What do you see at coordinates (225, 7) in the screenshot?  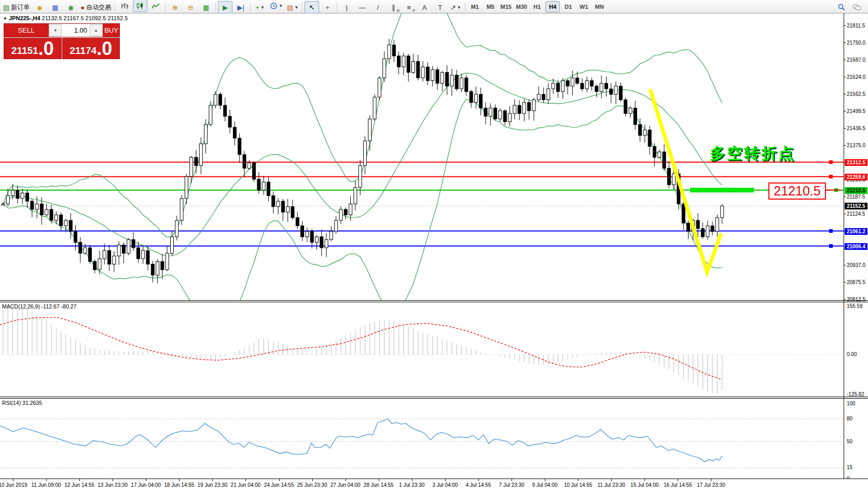 I see `auto-scroll-button: ▶` at bounding box center [225, 7].